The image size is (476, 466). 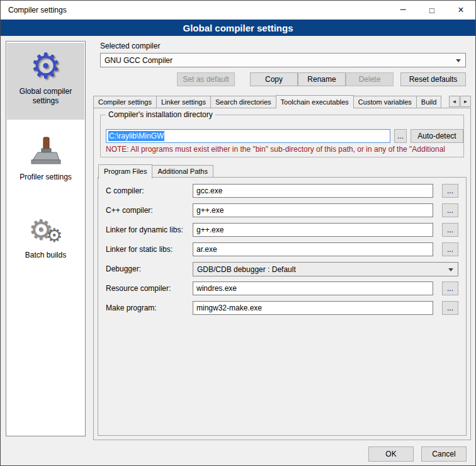 What do you see at coordinates (313, 249) in the screenshot?
I see `static-linker-input: ar.exe` at bounding box center [313, 249].